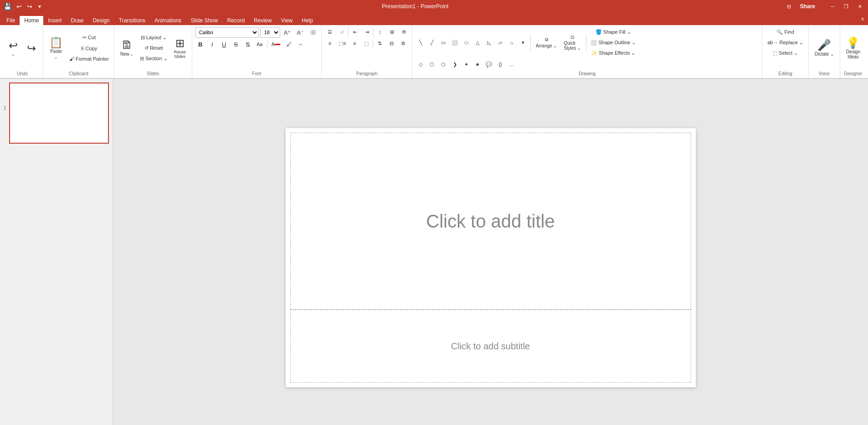 The image size is (868, 425). Describe the element at coordinates (342, 32) in the screenshot. I see `numbering-button: ⑁` at that location.